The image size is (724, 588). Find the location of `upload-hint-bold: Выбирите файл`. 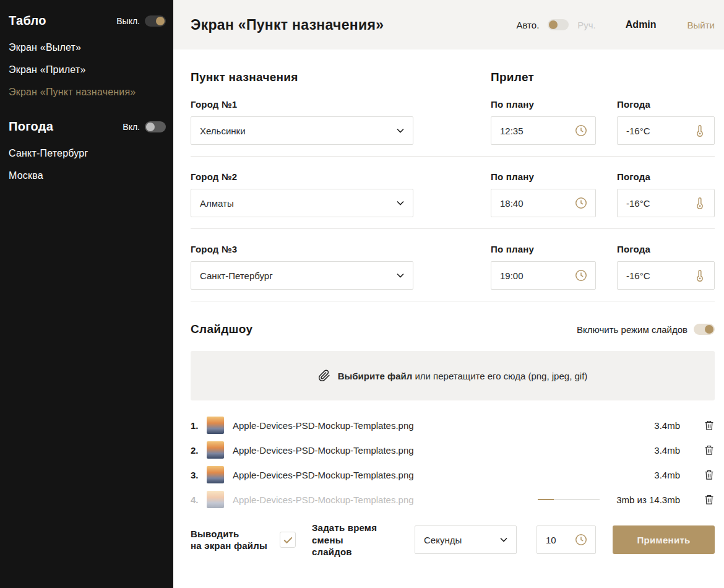

upload-hint-bold: Выбирите файл is located at coordinates (375, 376).